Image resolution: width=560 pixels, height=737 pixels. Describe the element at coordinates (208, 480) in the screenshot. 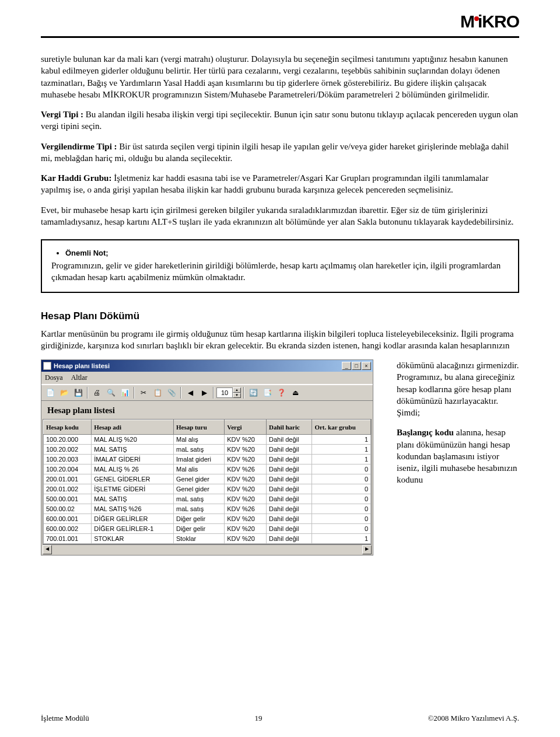

I see `table-row: 200.01.001GENEL GİDERLERGenel giderKDV %…` at that location.